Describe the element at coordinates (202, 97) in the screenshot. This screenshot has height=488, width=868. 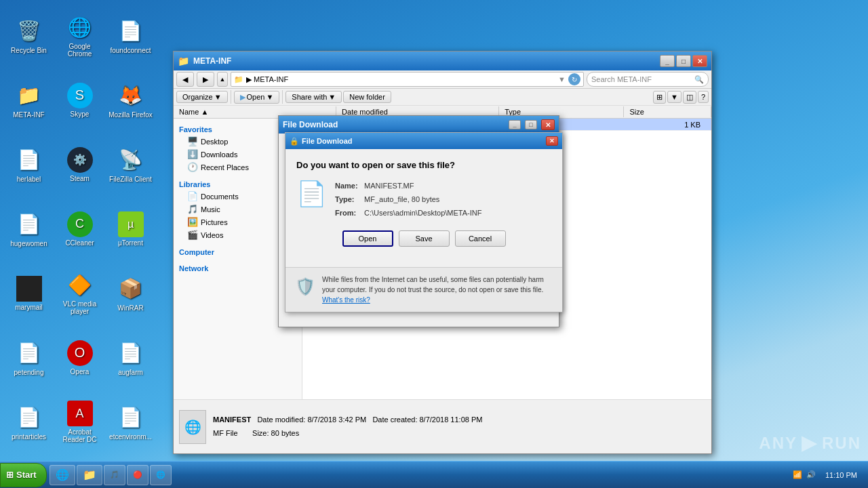
I see `organize-button: Organize ▼` at that location.